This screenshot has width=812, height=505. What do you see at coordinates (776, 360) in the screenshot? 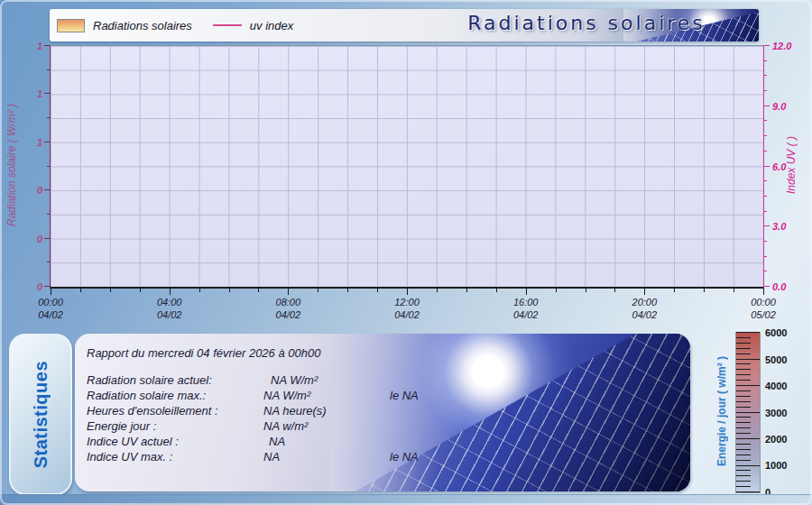
I see `energy-tick-label: 5000` at bounding box center [776, 360].